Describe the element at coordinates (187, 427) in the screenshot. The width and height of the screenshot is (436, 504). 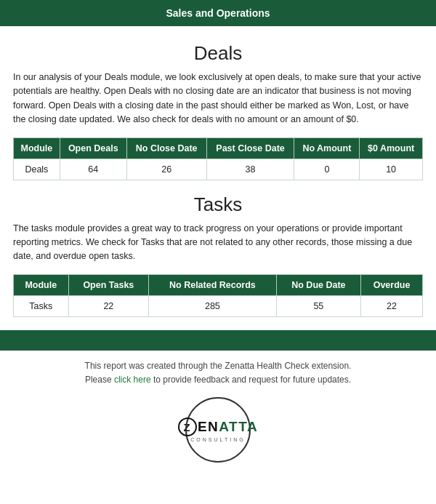
I see `logo-z-icon: Z` at that location.